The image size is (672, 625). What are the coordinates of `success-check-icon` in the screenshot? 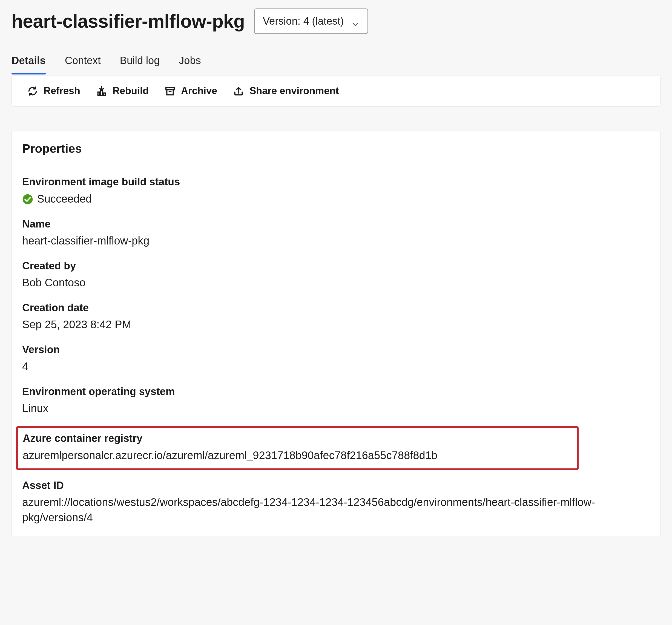 It's located at (28, 199).